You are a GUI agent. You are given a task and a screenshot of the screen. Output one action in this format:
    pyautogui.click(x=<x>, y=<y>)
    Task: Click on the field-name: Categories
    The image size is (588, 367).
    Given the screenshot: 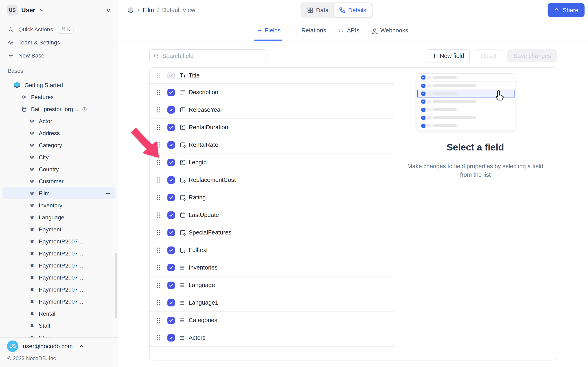 What is the action you would take?
    pyautogui.click(x=203, y=320)
    